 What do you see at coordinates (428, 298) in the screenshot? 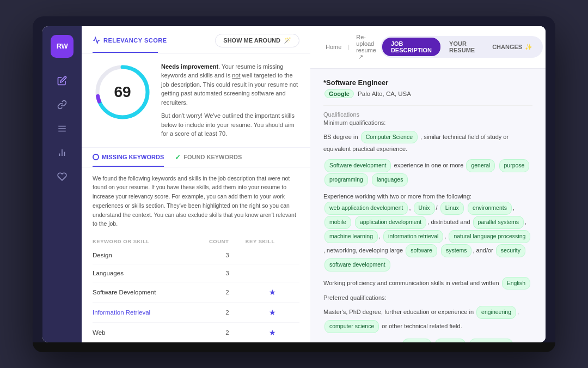
I see `preferred-qualifications: Preferred qualifications:` at bounding box center [428, 298].